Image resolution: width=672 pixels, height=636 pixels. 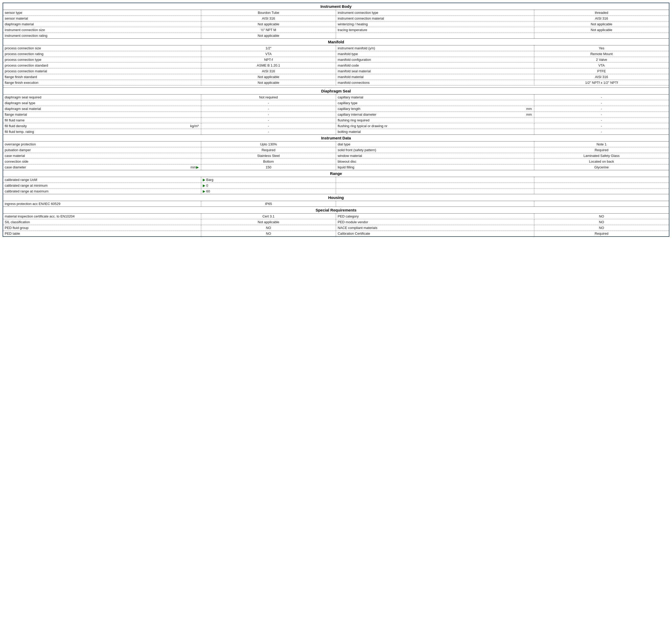 What do you see at coordinates (268, 186) in the screenshot?
I see `value-calibrated-range-min: ▶ 0` at bounding box center [268, 186].